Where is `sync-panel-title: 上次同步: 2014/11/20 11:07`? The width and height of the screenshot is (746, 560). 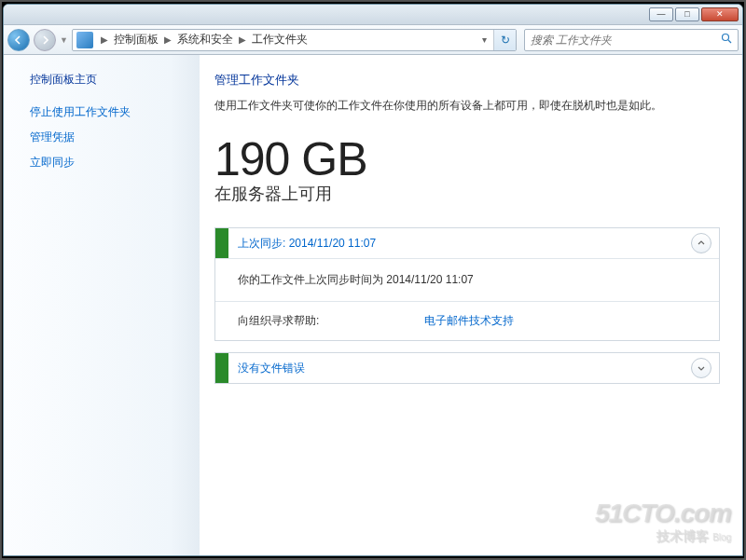 sync-panel-title: 上次同步: 2014/11/20 11:07 is located at coordinates (460, 244).